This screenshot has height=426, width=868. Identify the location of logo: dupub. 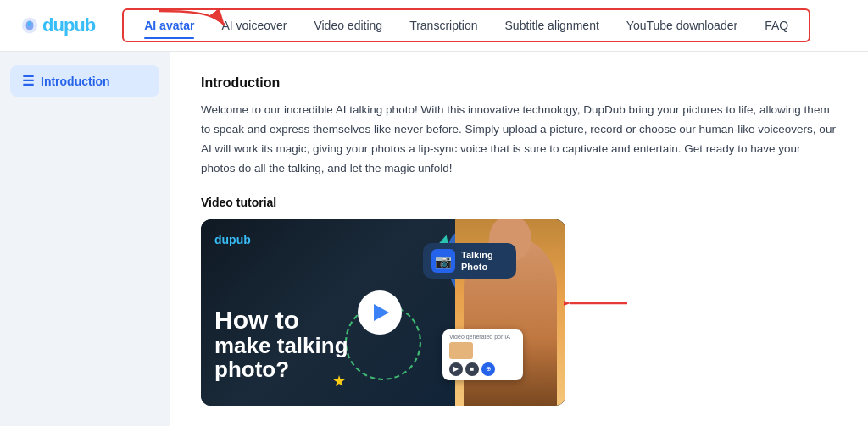
(58, 25).